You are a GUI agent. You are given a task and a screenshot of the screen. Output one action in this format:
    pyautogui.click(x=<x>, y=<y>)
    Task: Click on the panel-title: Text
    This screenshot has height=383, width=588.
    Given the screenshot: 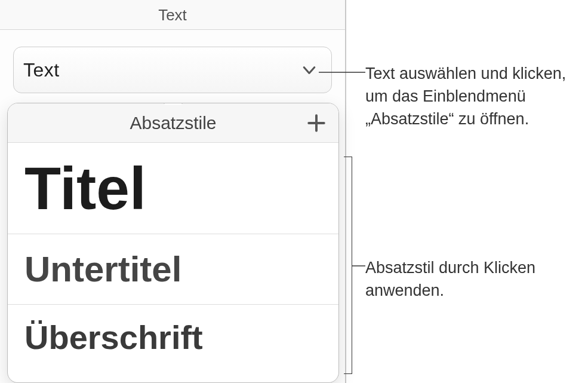 What is the action you would take?
    pyautogui.click(x=173, y=15)
    